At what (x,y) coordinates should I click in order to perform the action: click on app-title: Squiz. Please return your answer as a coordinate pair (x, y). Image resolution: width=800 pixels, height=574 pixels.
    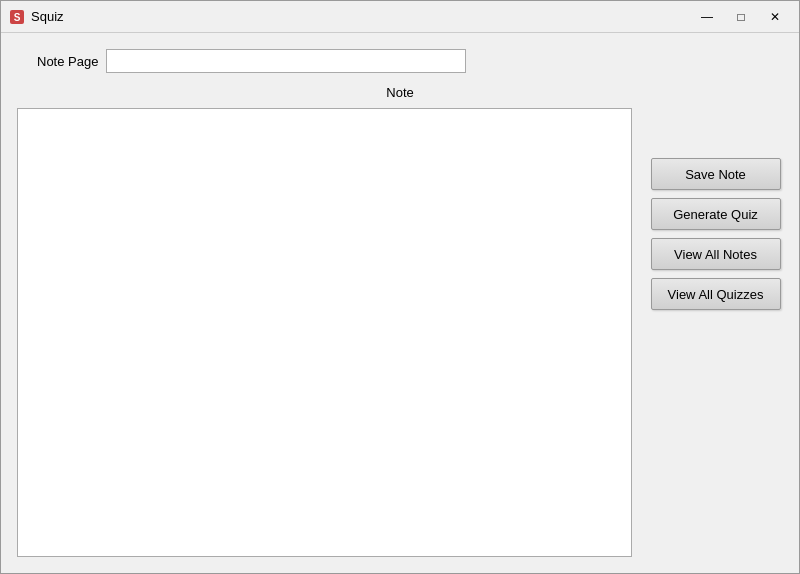
    Looking at the image, I should click on (361, 16).